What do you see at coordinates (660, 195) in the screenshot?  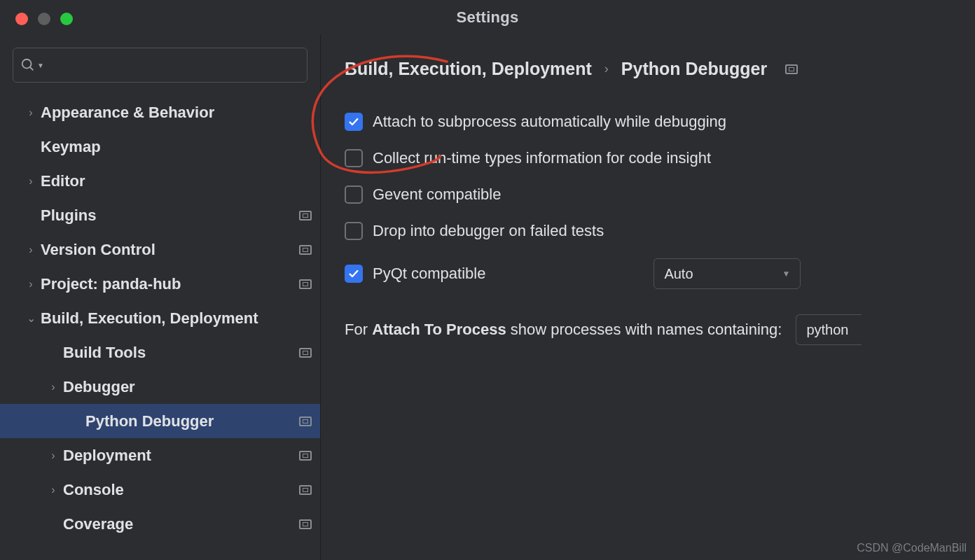 I see `option-gevent: Gevent compatible` at bounding box center [660, 195].